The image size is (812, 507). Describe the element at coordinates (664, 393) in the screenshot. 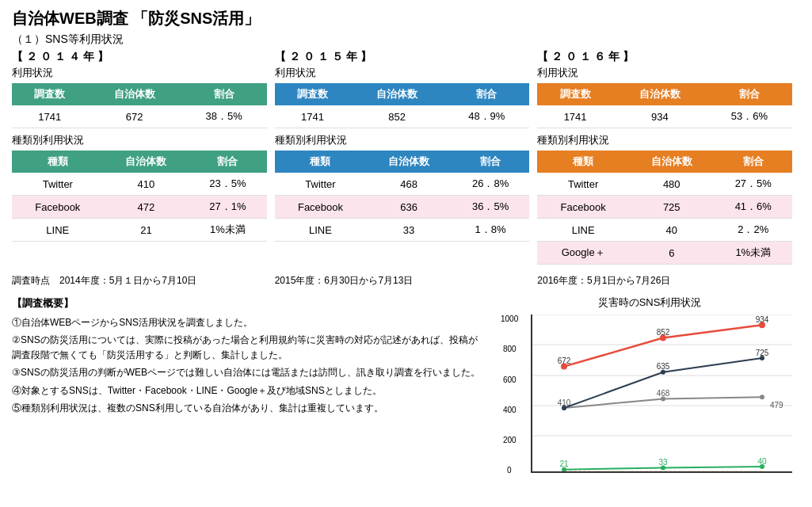

I see `svg-text: 468` at that location.